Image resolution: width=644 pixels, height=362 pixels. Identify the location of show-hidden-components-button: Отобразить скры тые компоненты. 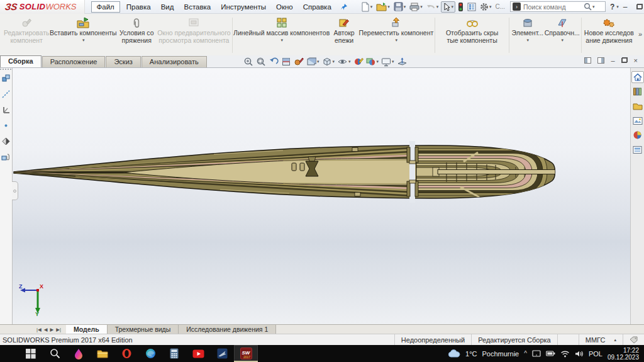
(472, 35).